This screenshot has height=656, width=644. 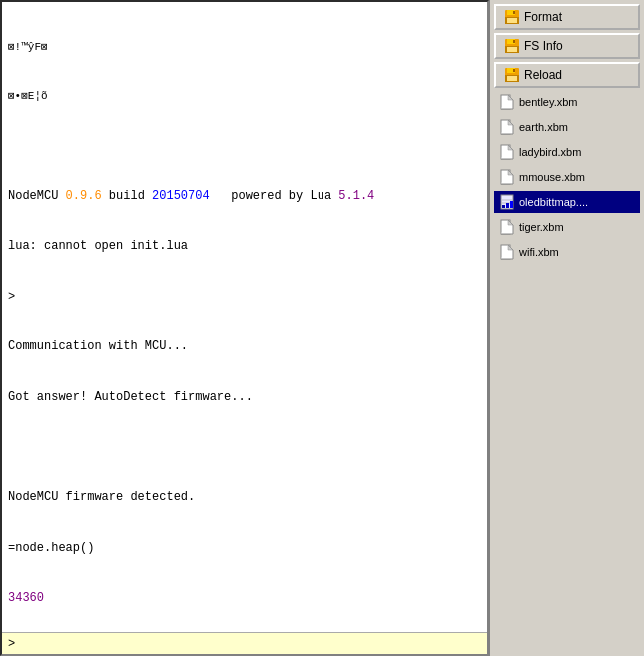 I want to click on sidebar-file-oledbittmap-label: oledbittmap...., so click(x=553, y=202).